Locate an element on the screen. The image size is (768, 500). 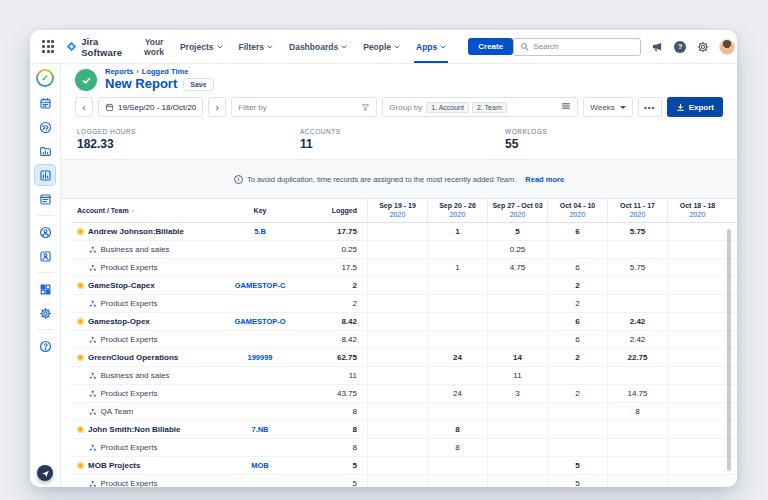
sidebar-expand-icon is located at coordinates (45, 127).